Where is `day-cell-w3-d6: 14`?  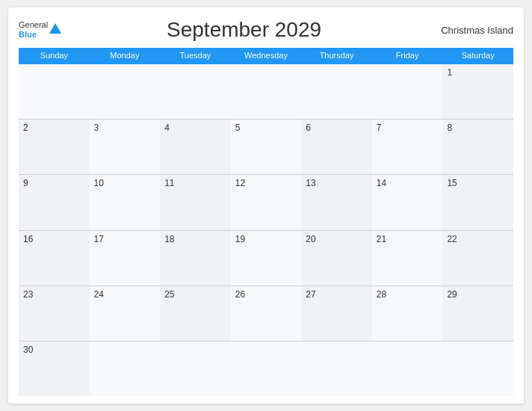
day-cell-w3-d6: 14 is located at coordinates (408, 202).